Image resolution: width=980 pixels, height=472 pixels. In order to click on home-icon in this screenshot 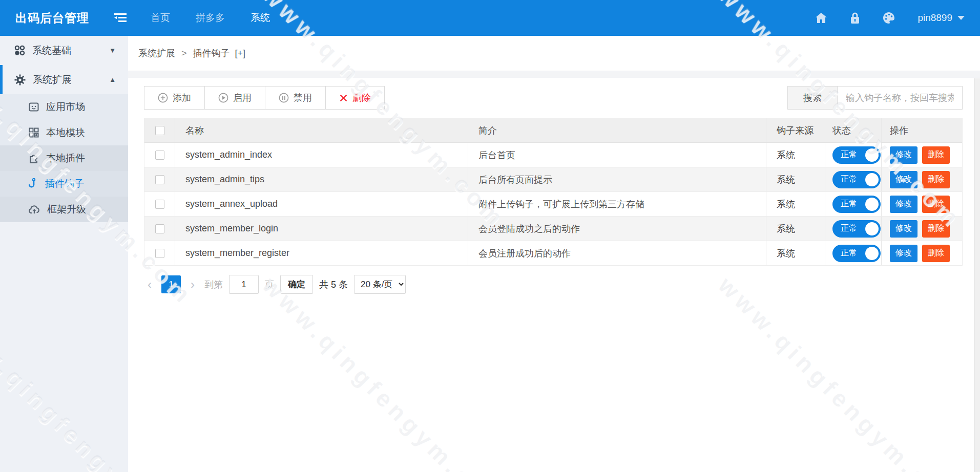, I will do `click(821, 18)`.